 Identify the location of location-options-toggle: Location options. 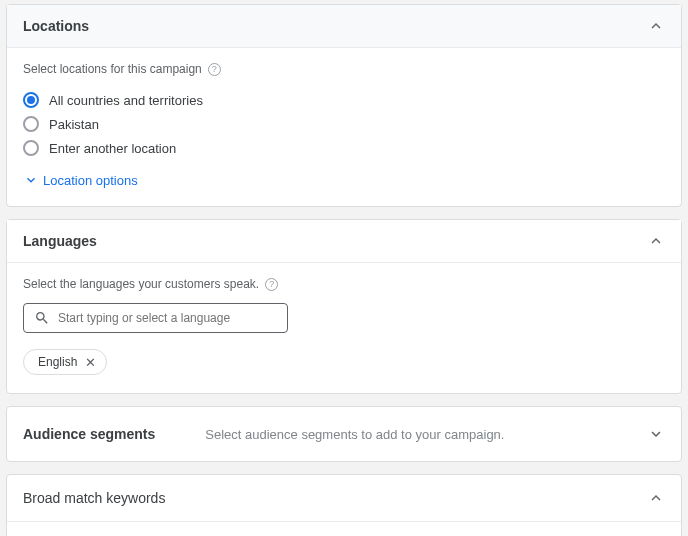
(344, 180).